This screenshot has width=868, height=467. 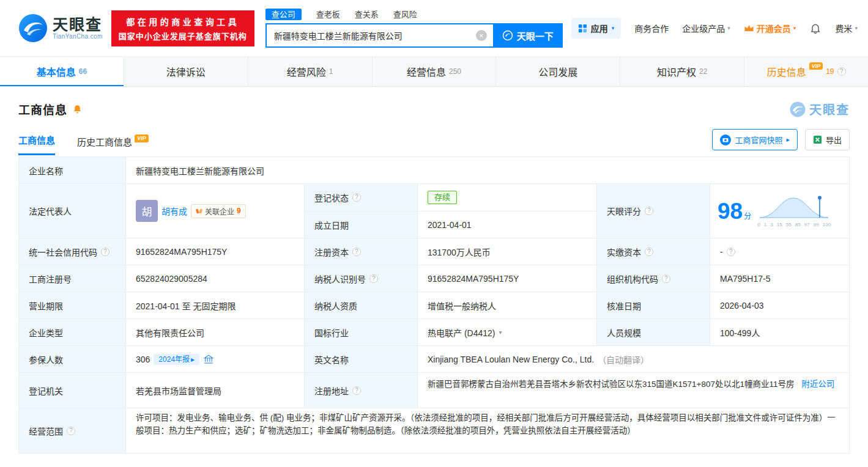 I want to click on field-label-english-name: 英文名称, so click(x=361, y=359).